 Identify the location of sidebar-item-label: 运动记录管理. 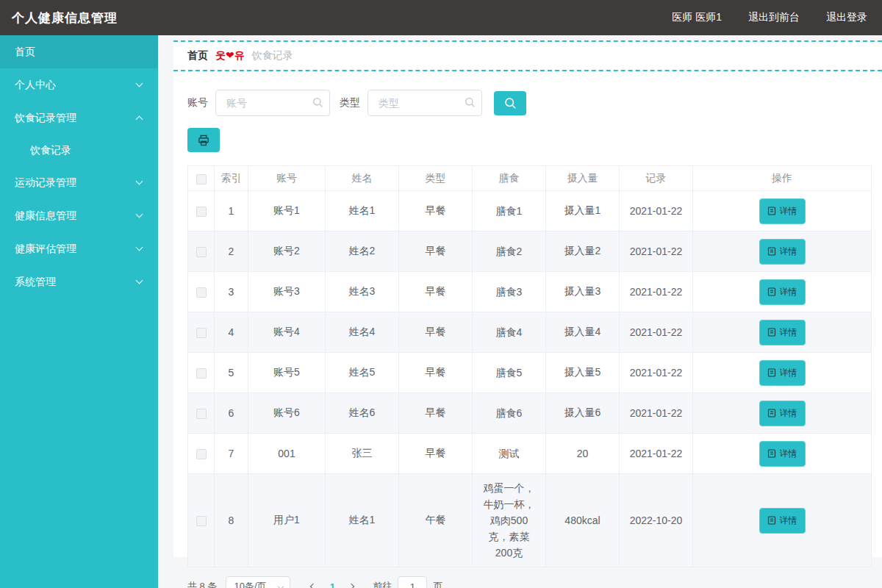
(46, 183).